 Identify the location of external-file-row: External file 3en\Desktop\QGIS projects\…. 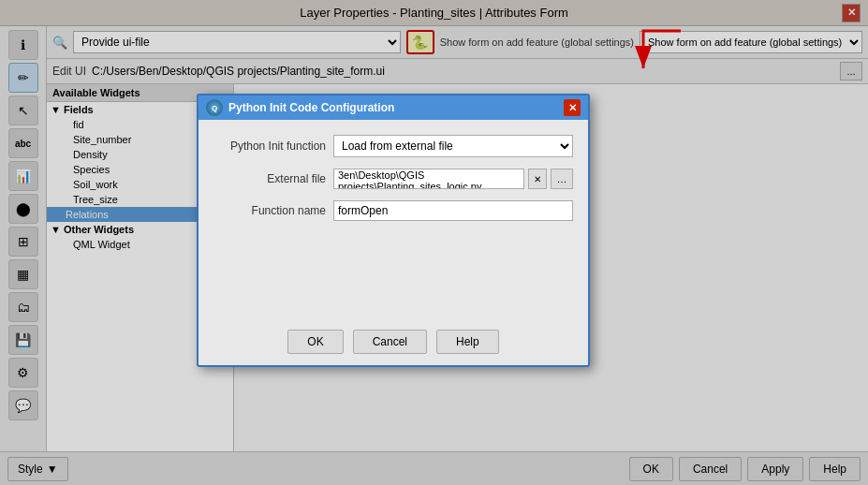
(393, 179).